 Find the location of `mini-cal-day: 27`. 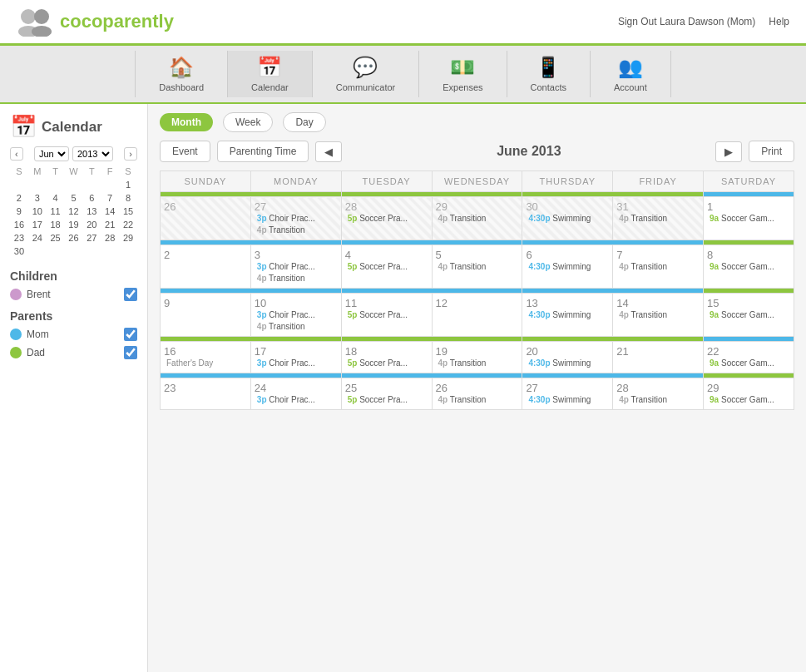

mini-cal-day: 27 is located at coordinates (91, 238).